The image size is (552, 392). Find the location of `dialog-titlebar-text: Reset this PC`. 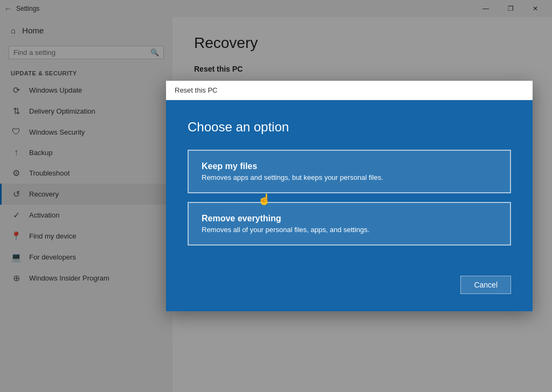

dialog-titlebar-text: Reset this PC is located at coordinates (196, 90).